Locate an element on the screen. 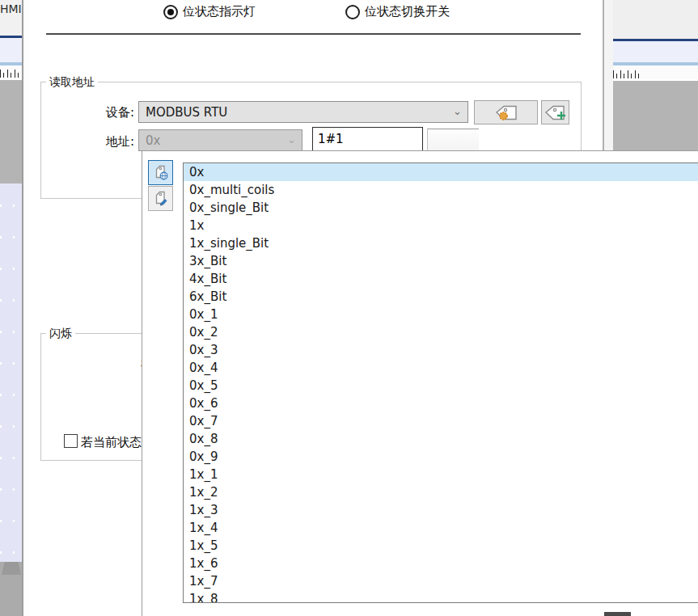 This screenshot has height=616, width=698. radio-bit-switch: 位状态切换开关 is located at coordinates (398, 11).